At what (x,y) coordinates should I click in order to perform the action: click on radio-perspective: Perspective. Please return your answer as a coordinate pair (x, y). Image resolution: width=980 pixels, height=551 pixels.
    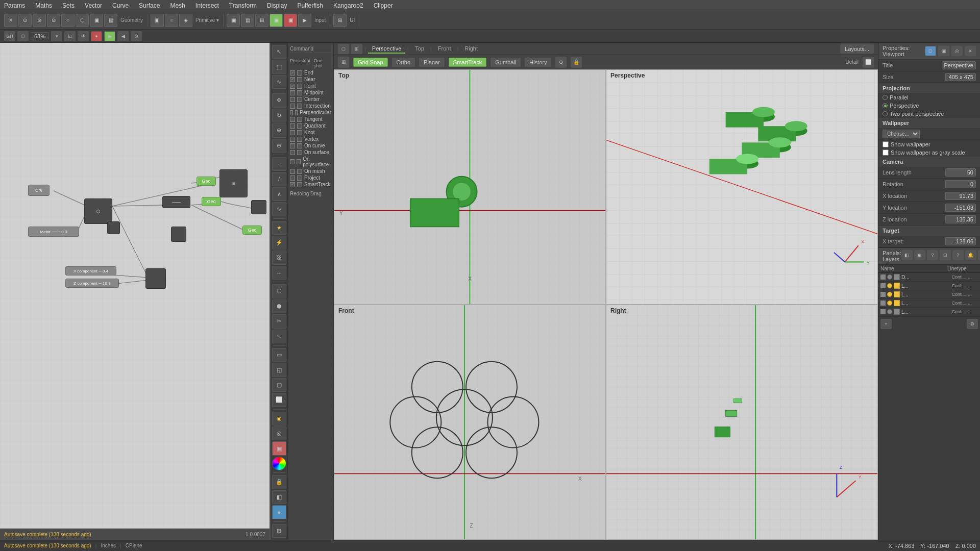
    Looking at the image, I should click on (929, 106).